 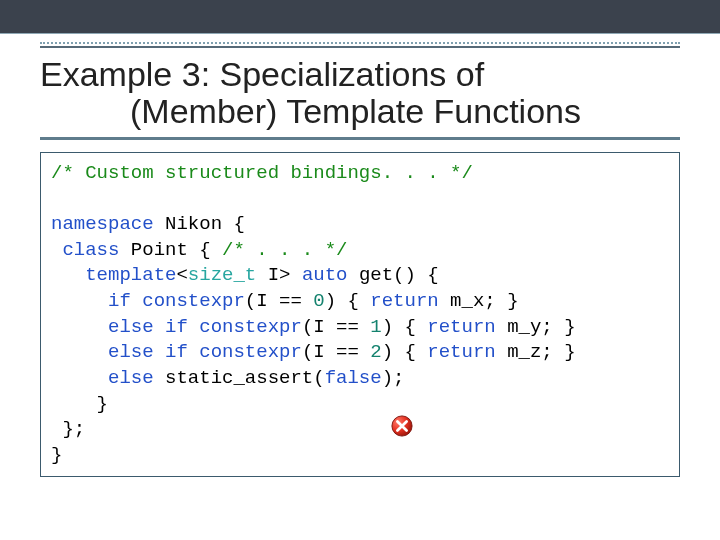 What do you see at coordinates (536, 352) in the screenshot?
I see `ret-mz: m_z; }` at bounding box center [536, 352].